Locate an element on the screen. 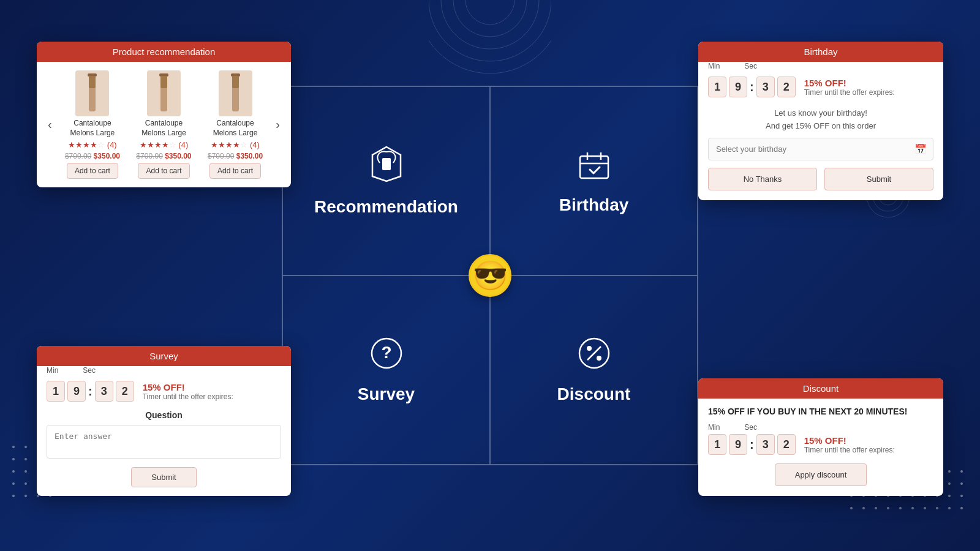  survey-icon: ? is located at coordinates (386, 357).